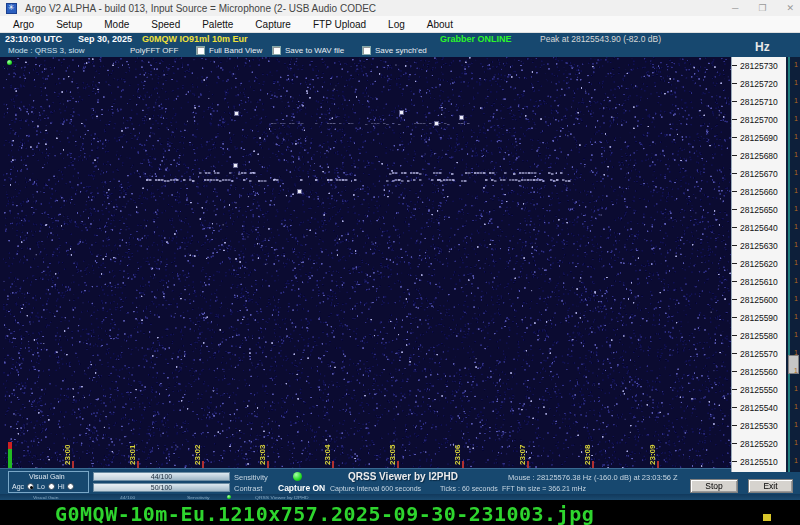  I want to click on radio-agc, so click(30, 486).